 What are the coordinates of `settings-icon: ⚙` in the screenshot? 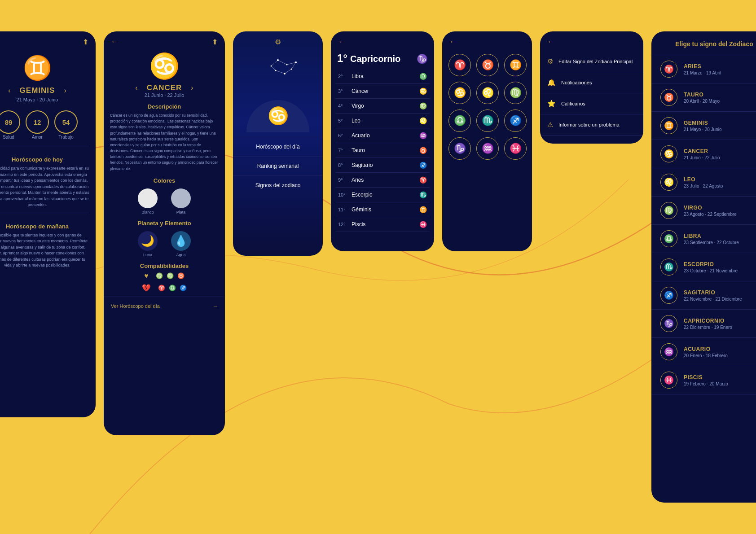 It's located at (278, 42).